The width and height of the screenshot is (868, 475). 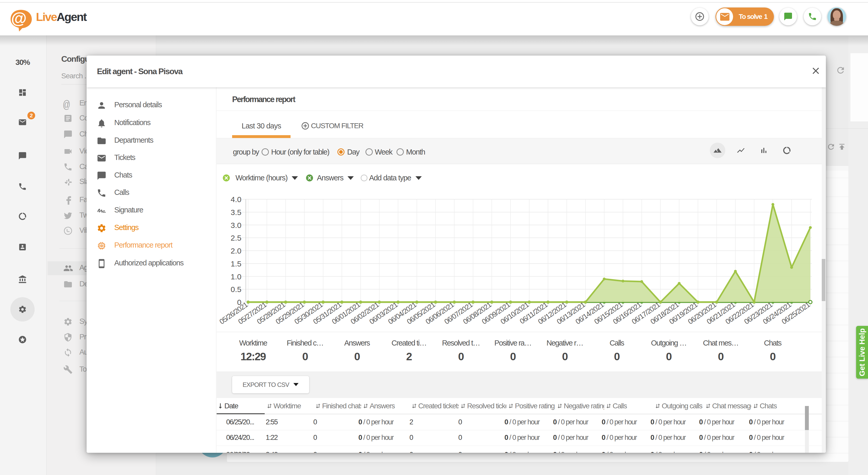 What do you see at coordinates (236, 277) in the screenshot?
I see `svg-text: 1.0` at bounding box center [236, 277].